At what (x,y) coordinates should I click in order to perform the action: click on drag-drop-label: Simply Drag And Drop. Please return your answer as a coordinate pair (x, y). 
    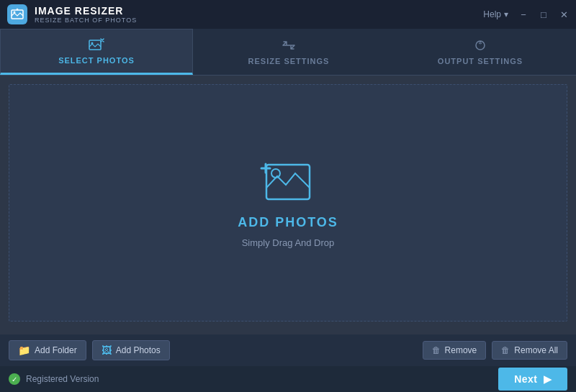
    Looking at the image, I should click on (288, 243).